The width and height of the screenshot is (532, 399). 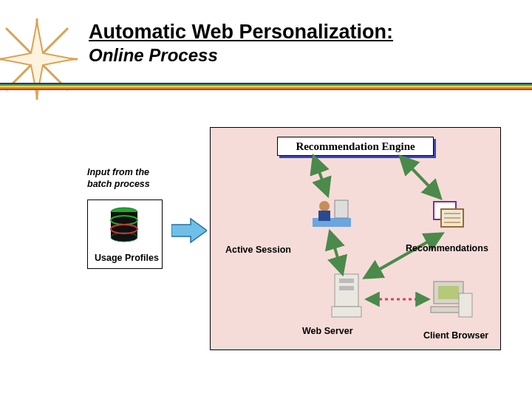 What do you see at coordinates (241, 33) in the screenshot?
I see `slide-title: Automatic Web Personalization:` at bounding box center [241, 33].